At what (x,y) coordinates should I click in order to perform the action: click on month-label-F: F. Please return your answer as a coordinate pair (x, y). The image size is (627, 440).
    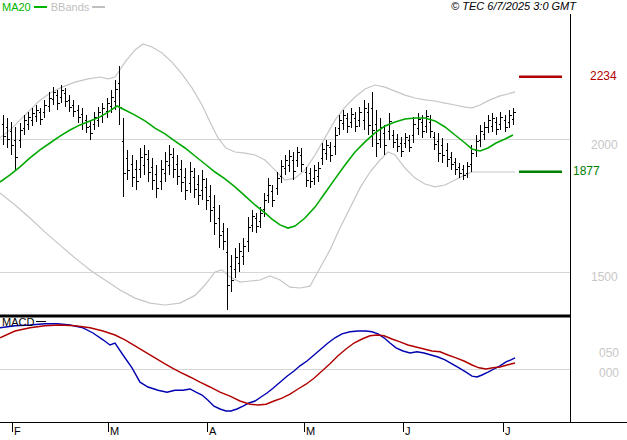
    Looking at the image, I should click on (18, 431).